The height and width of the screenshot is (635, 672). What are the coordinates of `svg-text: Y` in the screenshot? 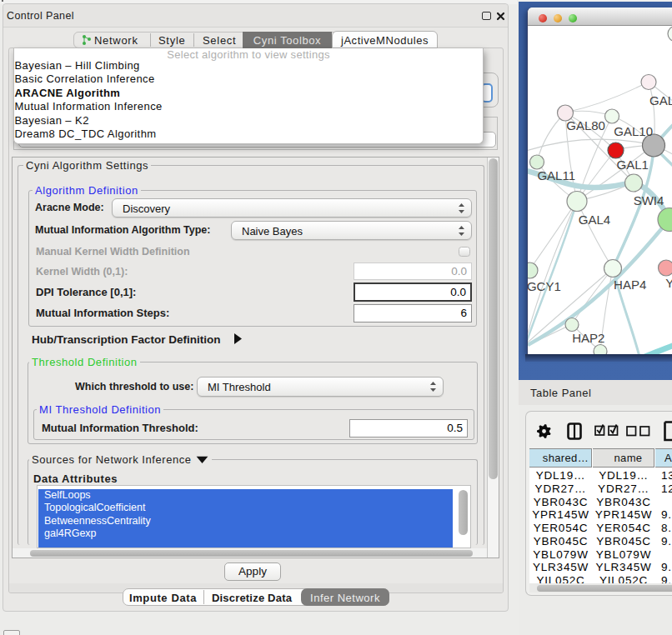 It's located at (669, 283).